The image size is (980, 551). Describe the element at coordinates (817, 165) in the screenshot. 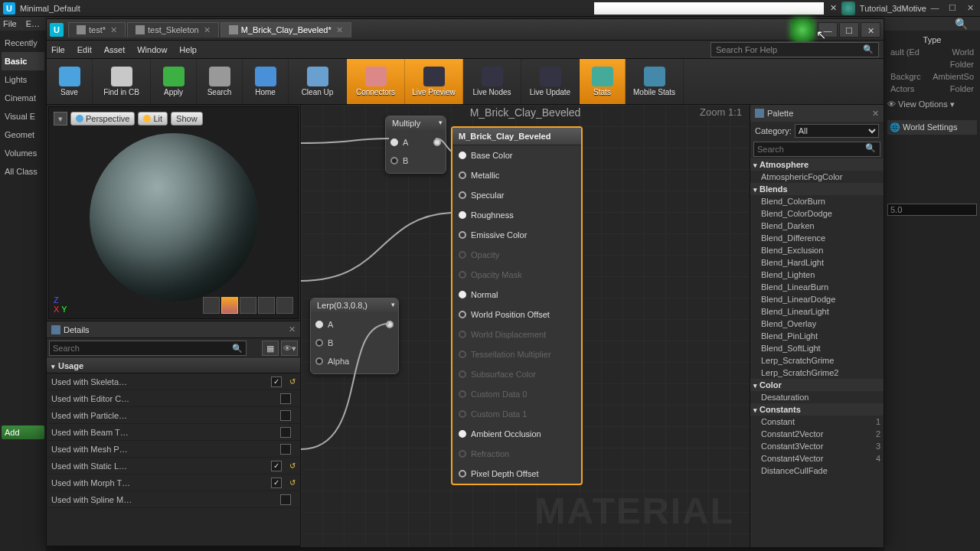

I see `palette-category: Atmosphere` at that location.